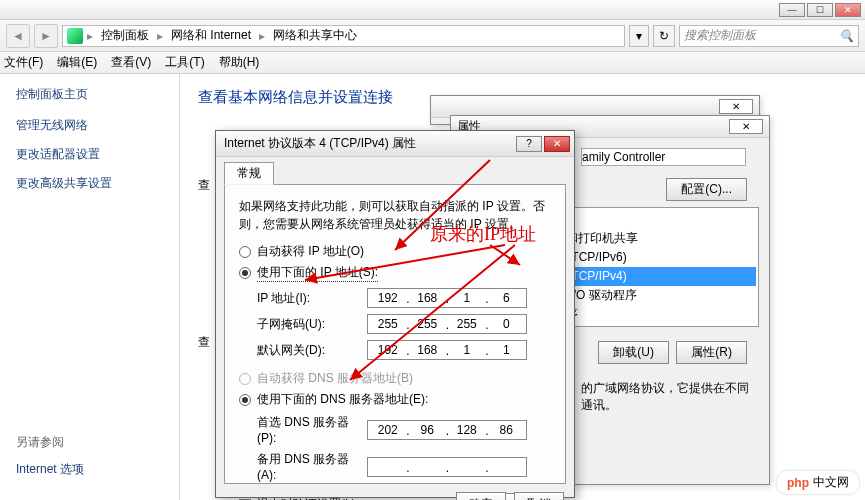 The image size is (865, 500). What do you see at coordinates (404, 430) in the screenshot?
I see `dns1-row: 首选 DNS 服务器(P): 202 96 128 86` at bounding box center [404, 430].